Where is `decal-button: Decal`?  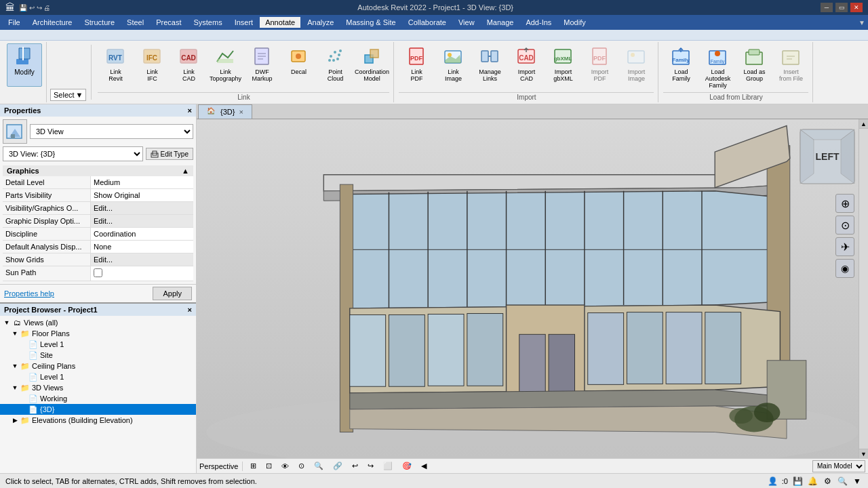 decal-button: Decal is located at coordinates (298, 65).